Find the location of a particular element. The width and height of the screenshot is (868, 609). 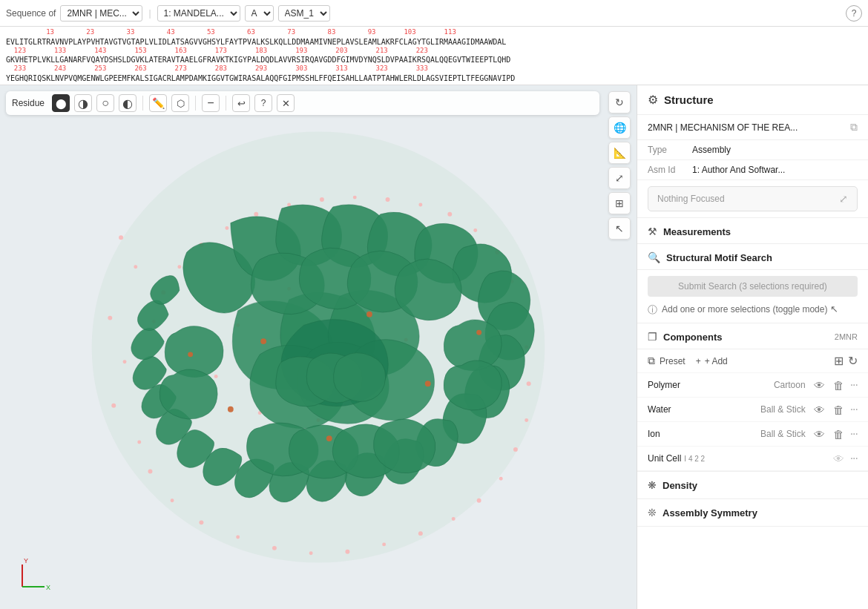

components-section: ❐ Components 2MNR ⧉ Preset + + Add ⊞ ↻ P is located at coordinates (752, 398).